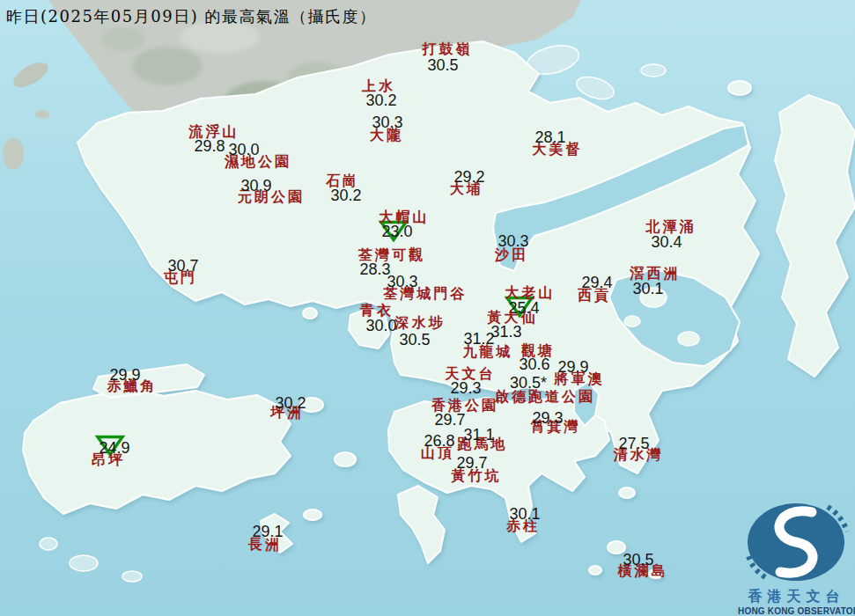 This screenshot has width=855, height=616. Describe the element at coordinates (796, 559) in the screenshot. I see `hko-logo: 香港天文台 HONG KONG OBSERVATORY` at that location.